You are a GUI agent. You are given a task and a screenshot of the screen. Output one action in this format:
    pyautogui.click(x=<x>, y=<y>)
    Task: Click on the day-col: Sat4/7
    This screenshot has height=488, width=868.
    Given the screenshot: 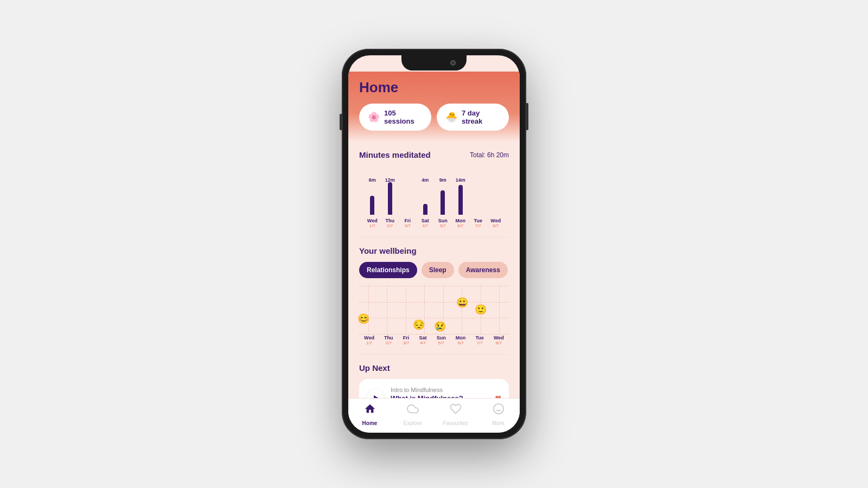 What is the action you would take?
    pyautogui.click(x=425, y=223)
    